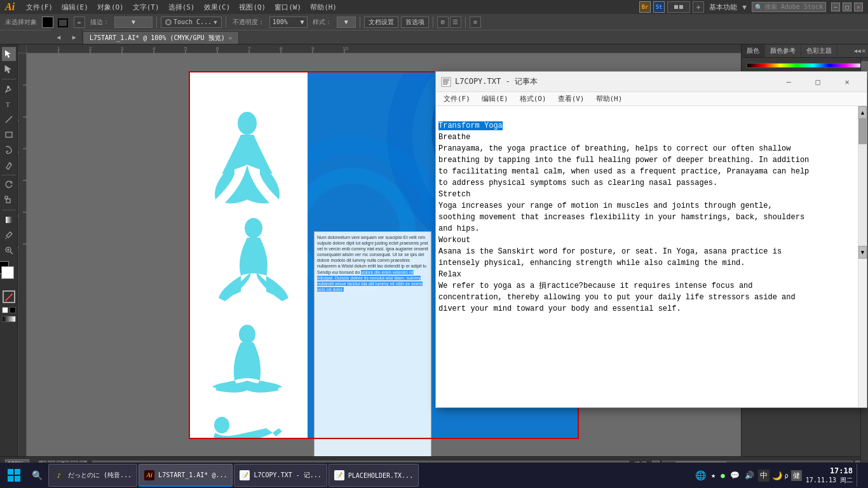 This screenshot has width=868, height=488. I want to click on white-swatch, so click(5, 310).